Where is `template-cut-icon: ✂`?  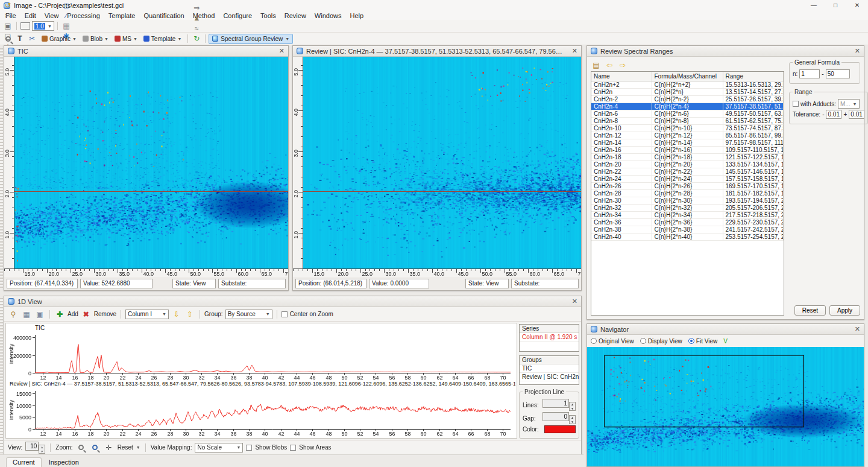 template-cut-icon: ✂ is located at coordinates (32, 39).